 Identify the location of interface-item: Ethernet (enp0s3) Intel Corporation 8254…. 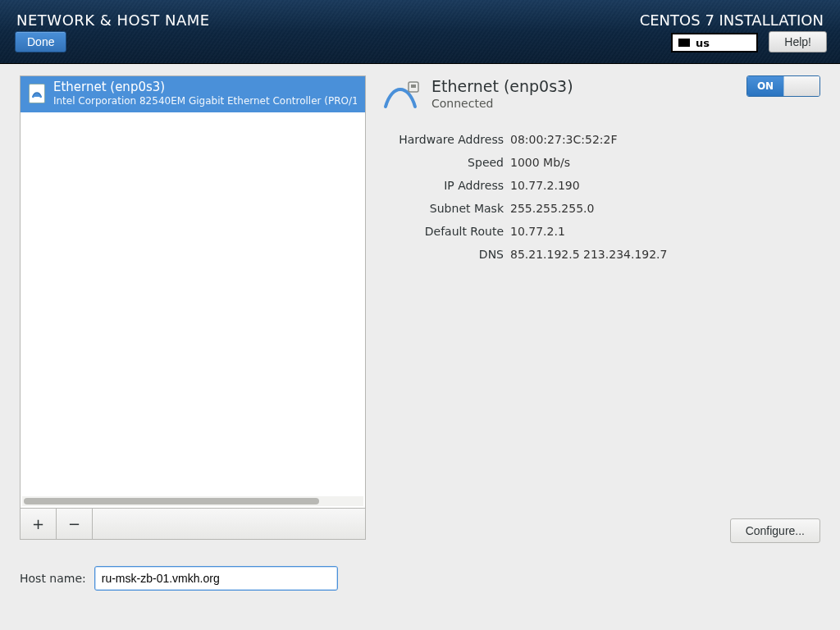
(193, 94).